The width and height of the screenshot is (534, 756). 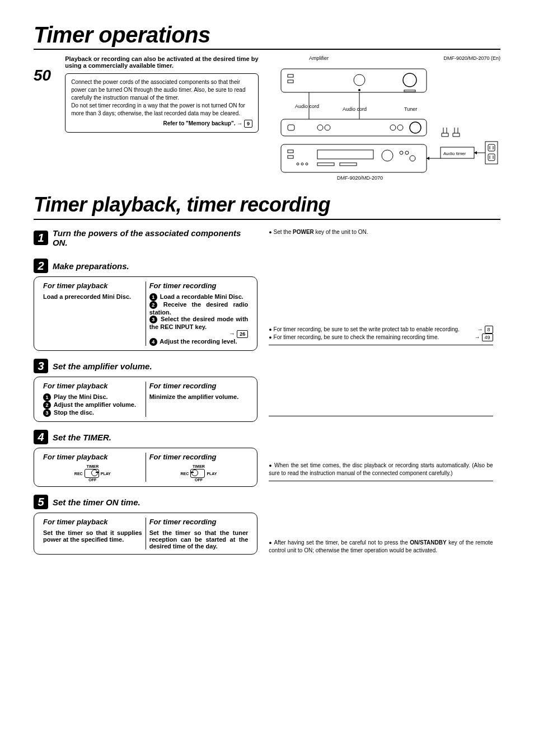 I want to click on step-2-rec-item-1: Load a recordable Mini Disc., so click(x=201, y=297).